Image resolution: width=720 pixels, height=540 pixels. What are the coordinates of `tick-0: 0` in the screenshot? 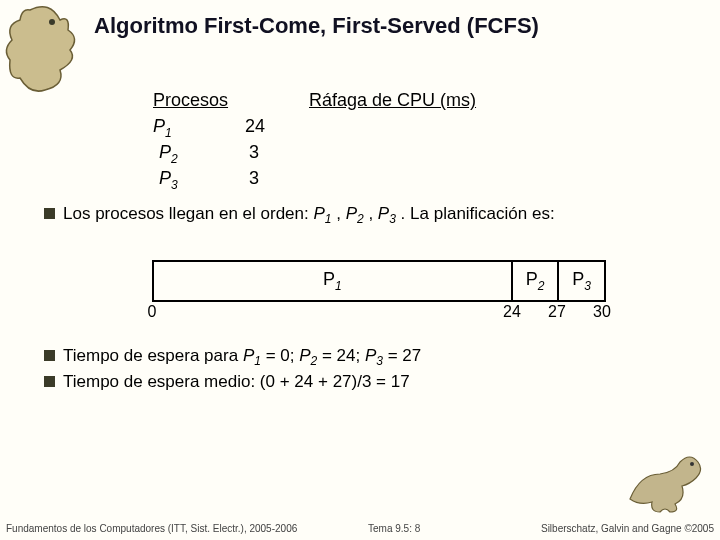 It's located at (152, 312).